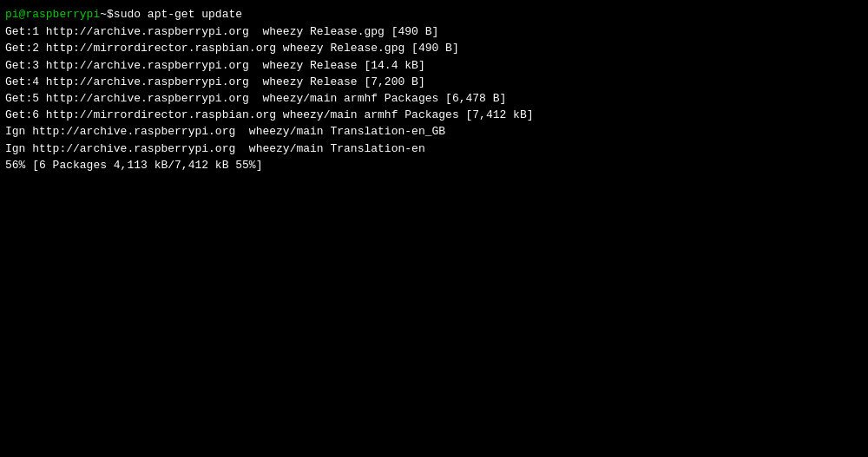 Image resolution: width=868 pixels, height=457 pixels. What do you see at coordinates (434, 32) in the screenshot?
I see `output-line: Get:1 http://archive.raspberrypi.org whe…` at bounding box center [434, 32].